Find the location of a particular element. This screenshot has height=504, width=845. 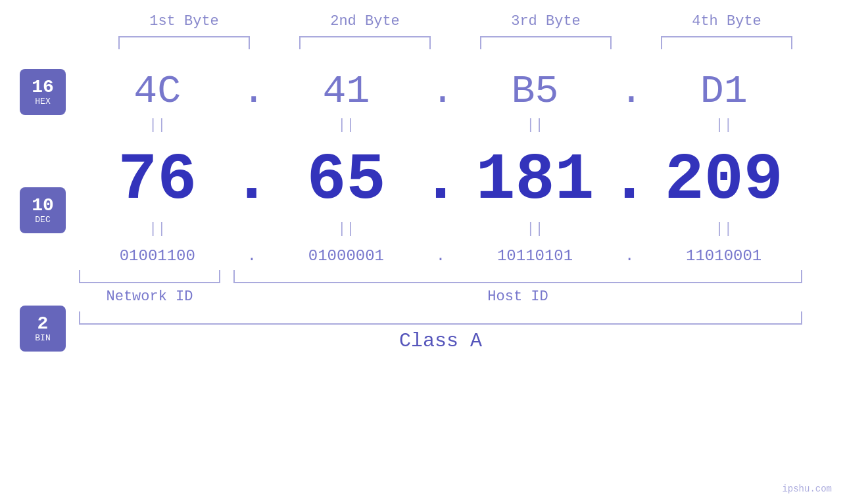

bracket-network is located at coordinates (150, 277).